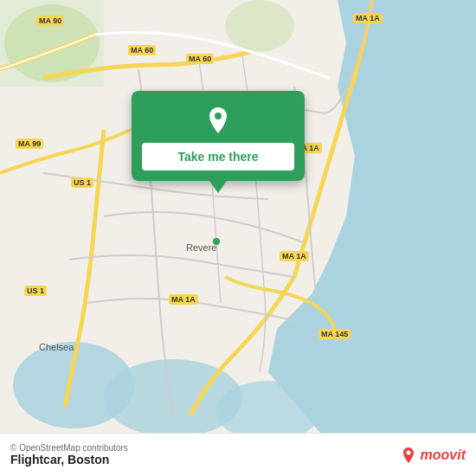 The width and height of the screenshot is (476, 476). I want to click on road-label-us1b: US 1, so click(35, 291).